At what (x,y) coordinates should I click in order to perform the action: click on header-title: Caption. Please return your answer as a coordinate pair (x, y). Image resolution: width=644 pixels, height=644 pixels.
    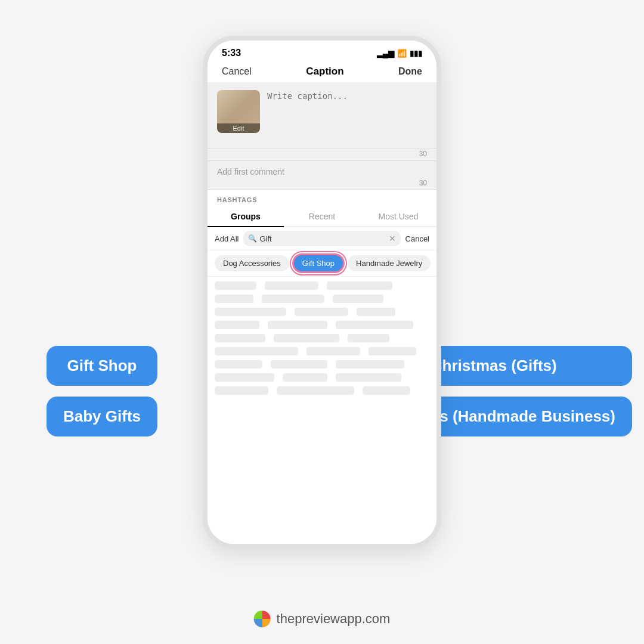
    Looking at the image, I should click on (324, 72).